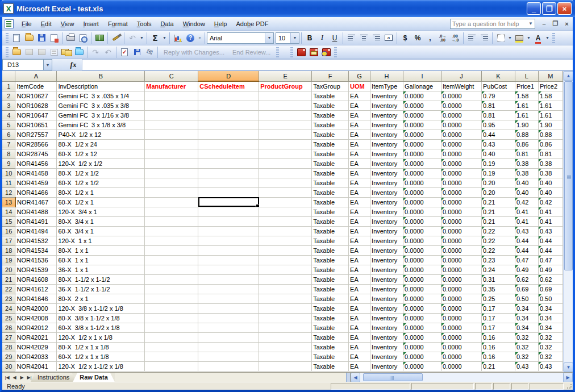 The height and width of the screenshot is (392, 575). What do you see at coordinates (461, 192) in the screenshot?
I see `cell-J12: 0.0000` at bounding box center [461, 192].